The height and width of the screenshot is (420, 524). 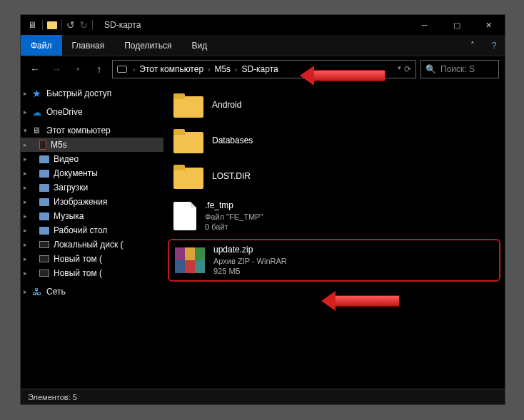 I want to click on ribbon-home-tab: Главная, so click(x=89, y=46).